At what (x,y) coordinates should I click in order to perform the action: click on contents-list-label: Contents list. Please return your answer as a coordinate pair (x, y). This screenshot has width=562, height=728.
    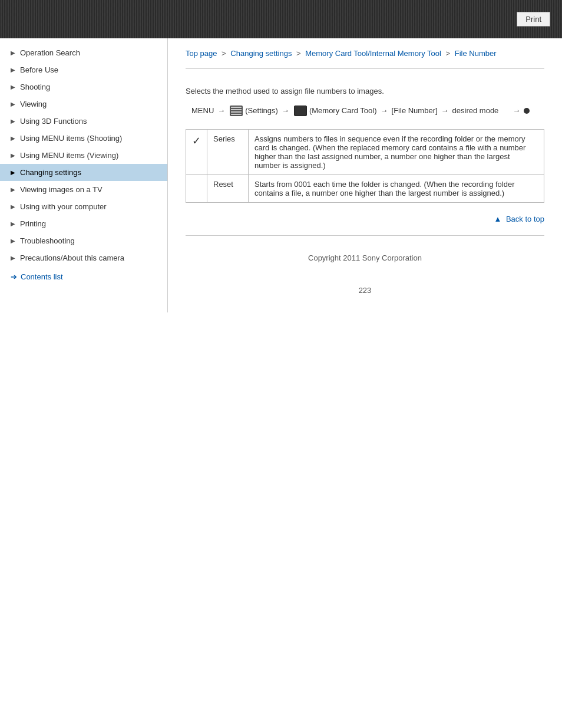
    Looking at the image, I should click on (42, 277).